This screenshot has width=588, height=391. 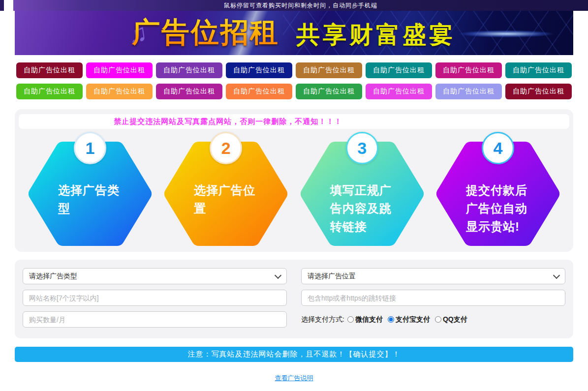 What do you see at coordinates (91, 199) in the screenshot?
I see `step-label: 选择广告类型` at bounding box center [91, 199].